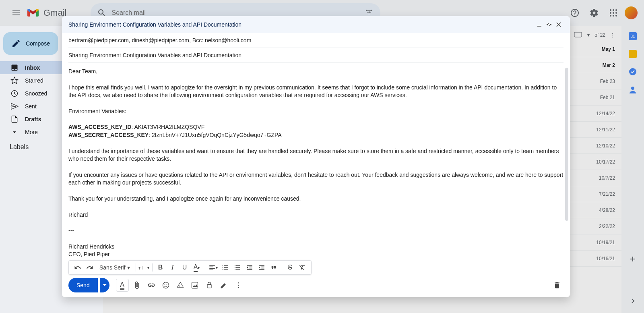 The height and width of the screenshot is (313, 644). I want to click on indent-more-button, so click(262, 267).